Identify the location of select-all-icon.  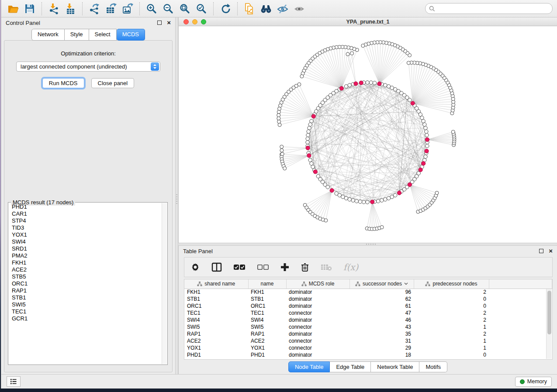
(239, 267).